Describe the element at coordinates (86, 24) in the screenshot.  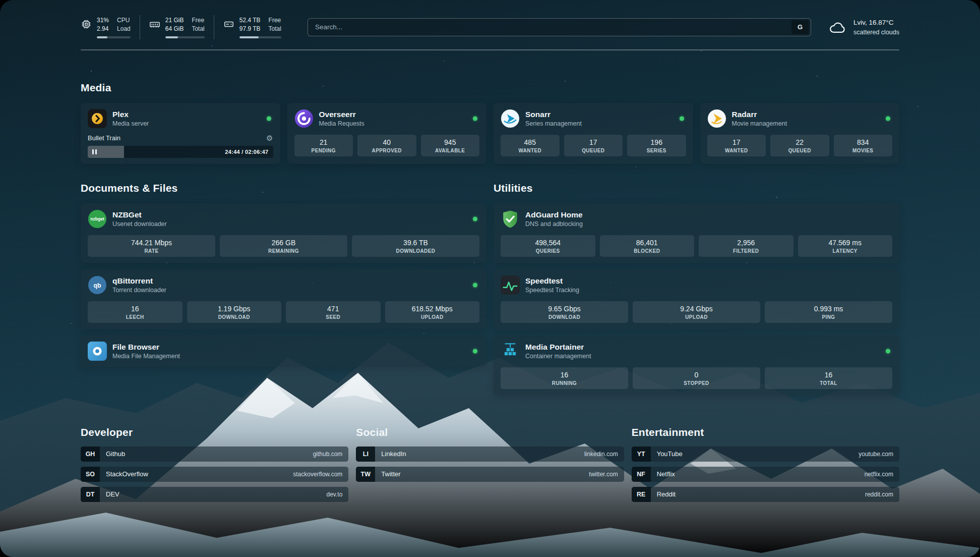
I see `cpu-icon` at that location.